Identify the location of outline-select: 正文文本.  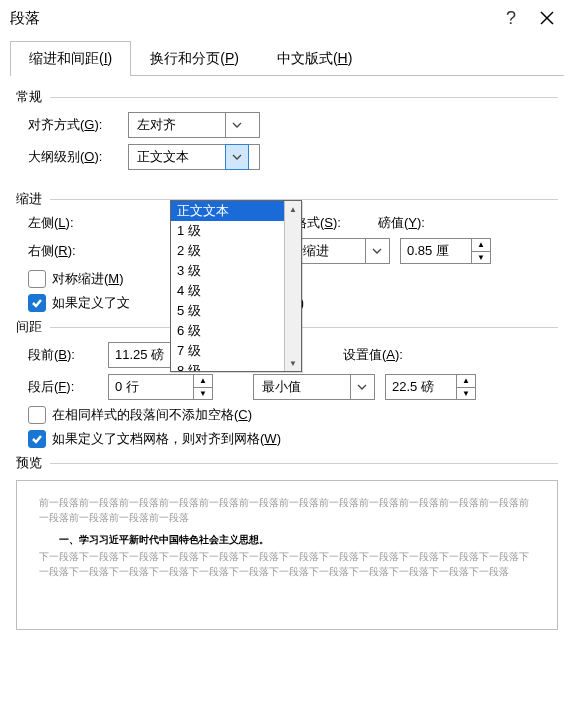
(194, 157).